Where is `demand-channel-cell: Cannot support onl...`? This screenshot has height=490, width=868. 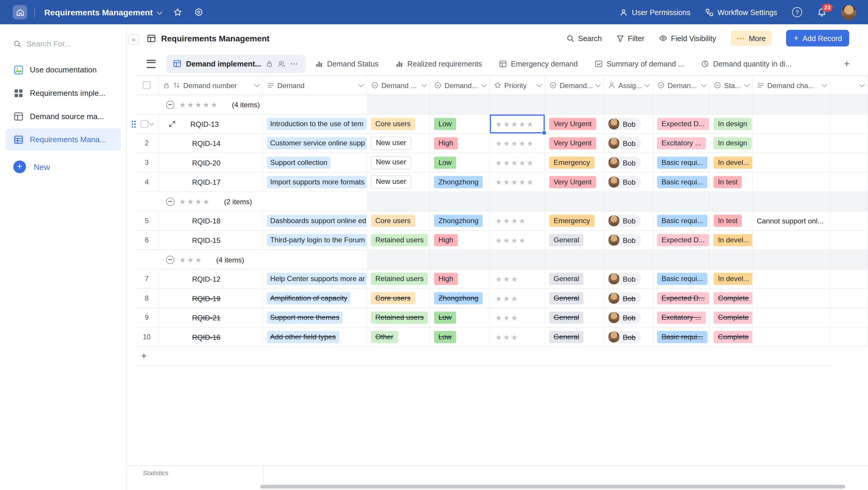
demand-channel-cell: Cannot support onl... is located at coordinates (792, 221).